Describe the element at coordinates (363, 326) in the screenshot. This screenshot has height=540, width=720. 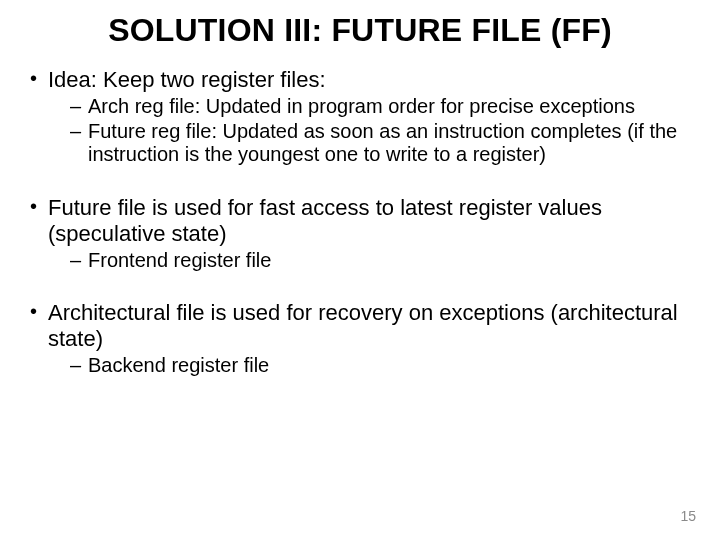
I see `bullet-text: Architectural file is used for recovery …` at that location.